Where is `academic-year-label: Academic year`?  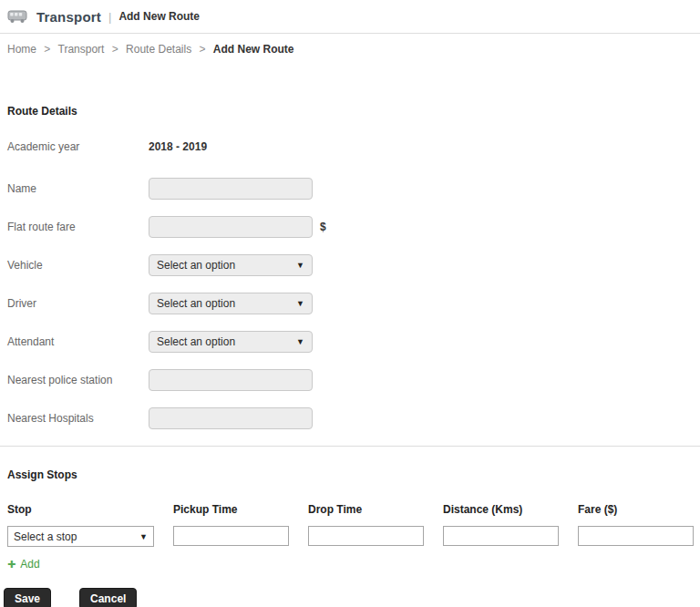
academic-year-label: Academic year is located at coordinates (78, 147).